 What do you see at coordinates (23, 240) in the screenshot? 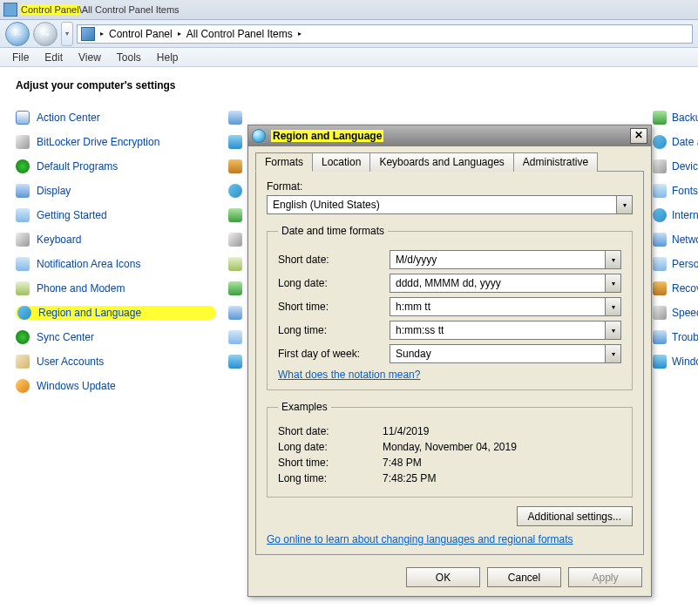
I see `keyboard-icon` at bounding box center [23, 240].